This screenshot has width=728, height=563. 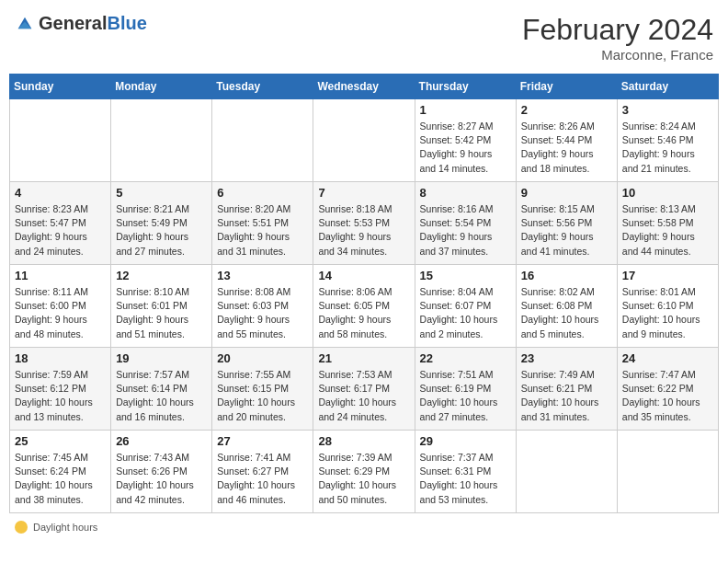 What do you see at coordinates (618, 55) in the screenshot?
I see `location-subtitle: Marconne, France` at bounding box center [618, 55].